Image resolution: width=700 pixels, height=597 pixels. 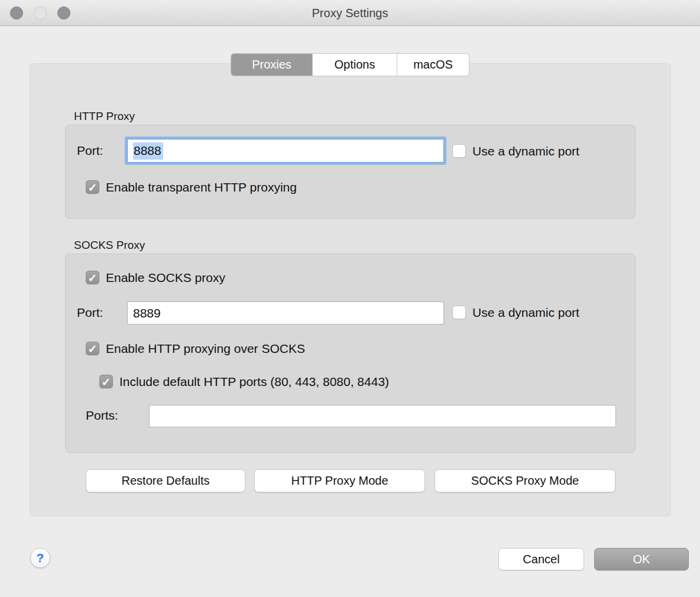 I want to click on tab-bar: Proxies Options macOS, so click(x=350, y=65).